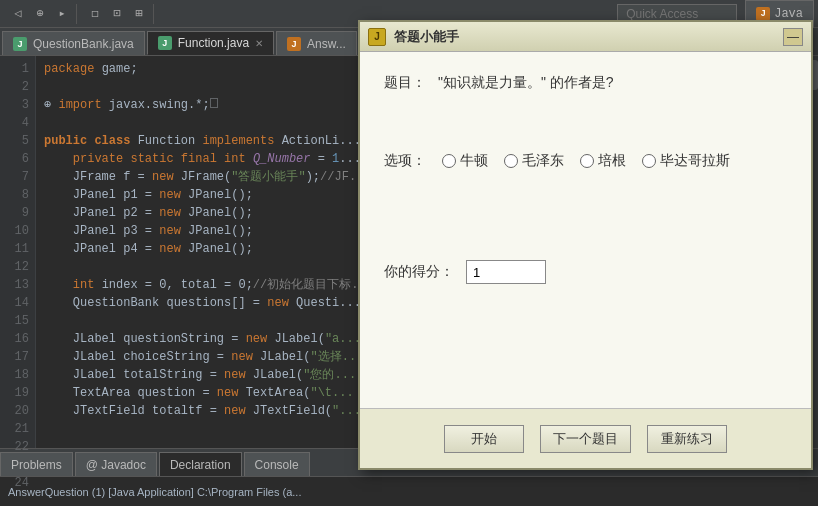 The image size is (818, 506). What do you see at coordinates (14, 195) in the screenshot?
I see `line-num-8: 8` at bounding box center [14, 195].